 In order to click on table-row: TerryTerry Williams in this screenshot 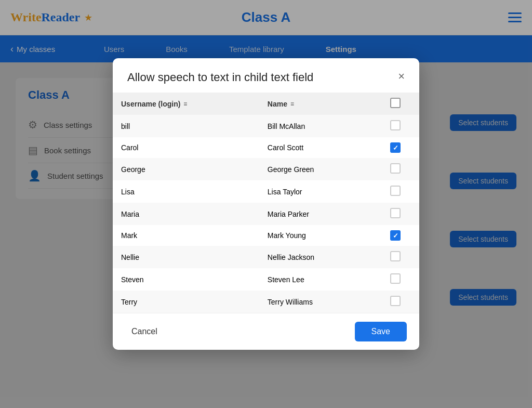, I will do `click(266, 301)`.